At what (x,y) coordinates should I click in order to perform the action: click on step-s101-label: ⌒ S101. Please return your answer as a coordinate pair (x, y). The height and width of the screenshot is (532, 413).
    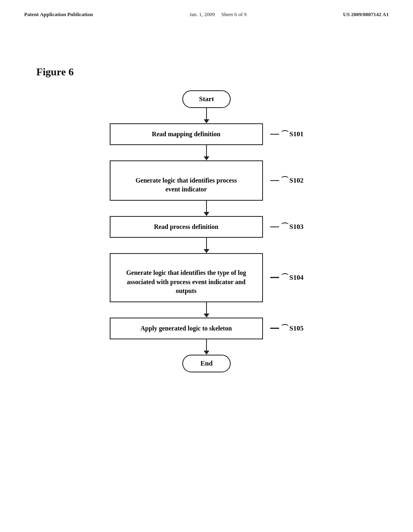
    Looking at the image, I should click on (287, 135).